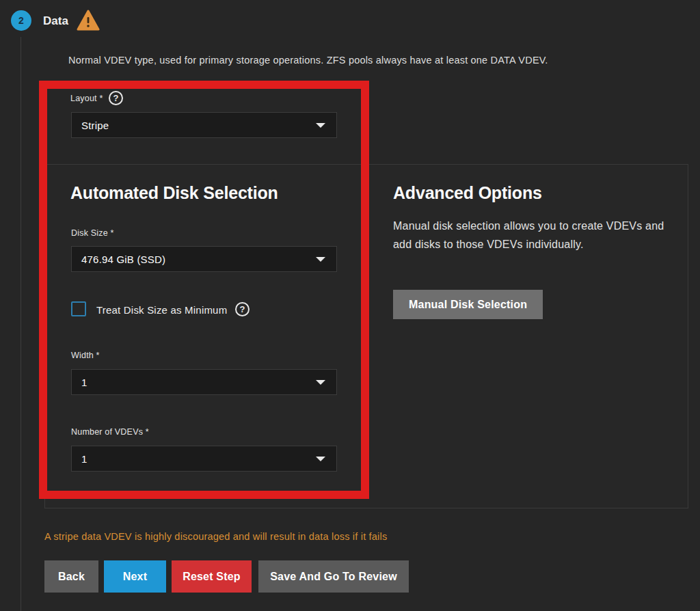  What do you see at coordinates (161, 310) in the screenshot?
I see `treat-disk-size-minimum-label: Treat Disk Size as Minimum` at bounding box center [161, 310].